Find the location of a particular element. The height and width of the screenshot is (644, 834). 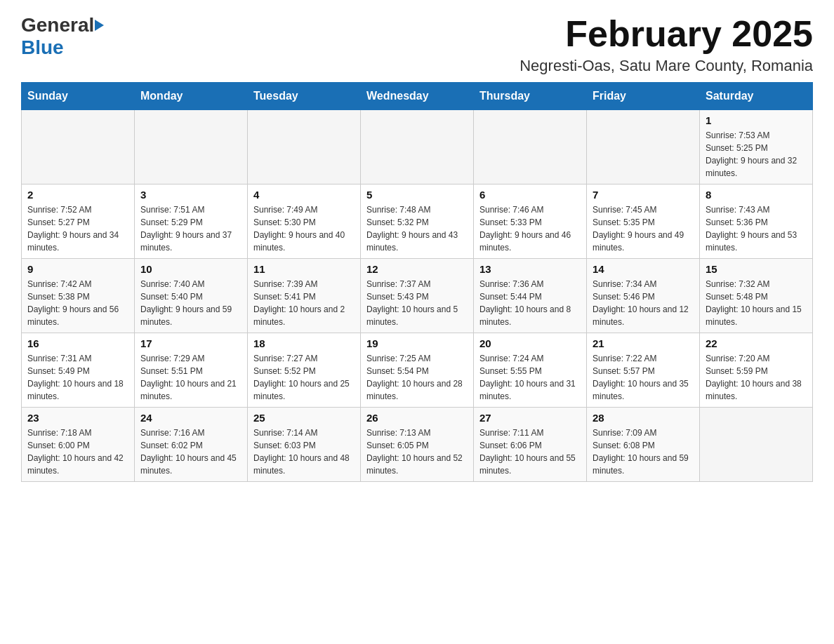

day-info: Sunrise: 7:31 AMSunset: 5:49 PMDaylight:… is located at coordinates (78, 377).